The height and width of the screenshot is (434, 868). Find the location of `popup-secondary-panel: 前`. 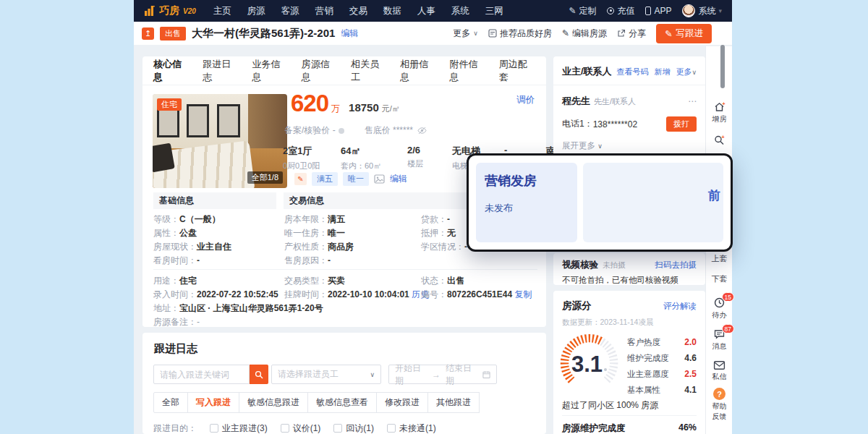

popup-secondary-panel: 前 is located at coordinates (653, 203).